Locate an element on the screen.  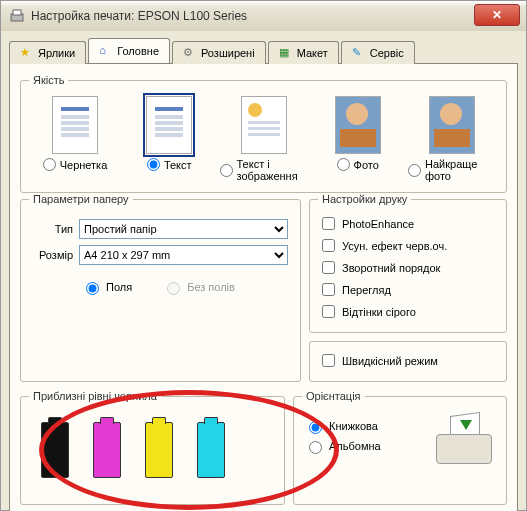
tab-shortcuts: ★Ярлики is located at coordinates (48, 52).